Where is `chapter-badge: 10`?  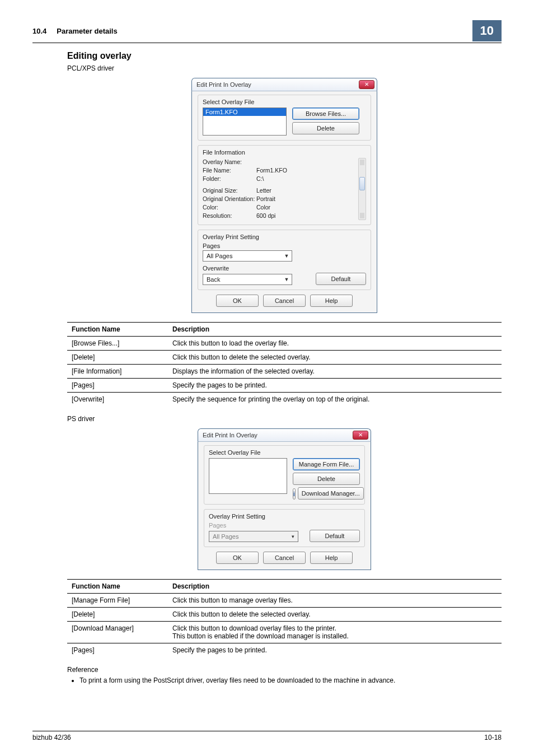
chapter-badge: 10 is located at coordinates (487, 31).